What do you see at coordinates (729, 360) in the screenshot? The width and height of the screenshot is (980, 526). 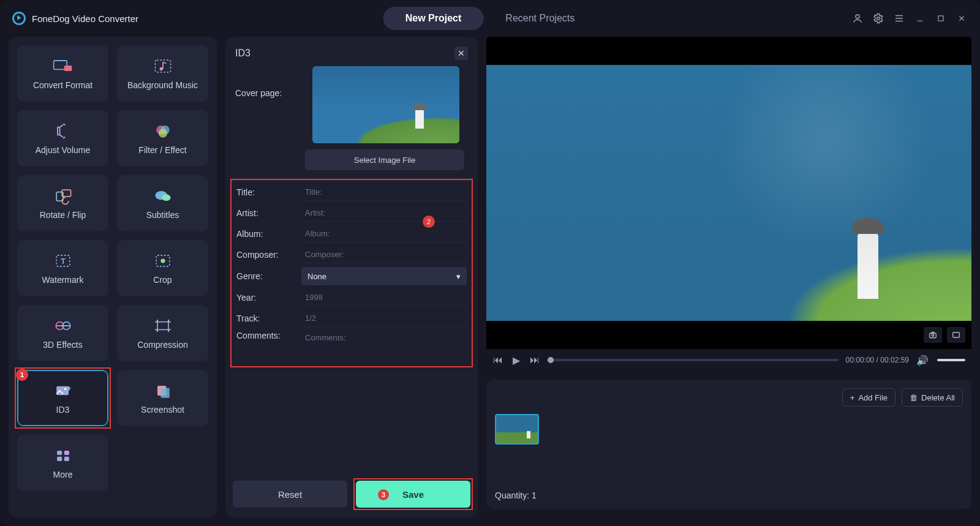 I see `player-controls: ⏮ ▶ ⏭ 00:00:00 / 00:02:59 🔊` at bounding box center [729, 360].